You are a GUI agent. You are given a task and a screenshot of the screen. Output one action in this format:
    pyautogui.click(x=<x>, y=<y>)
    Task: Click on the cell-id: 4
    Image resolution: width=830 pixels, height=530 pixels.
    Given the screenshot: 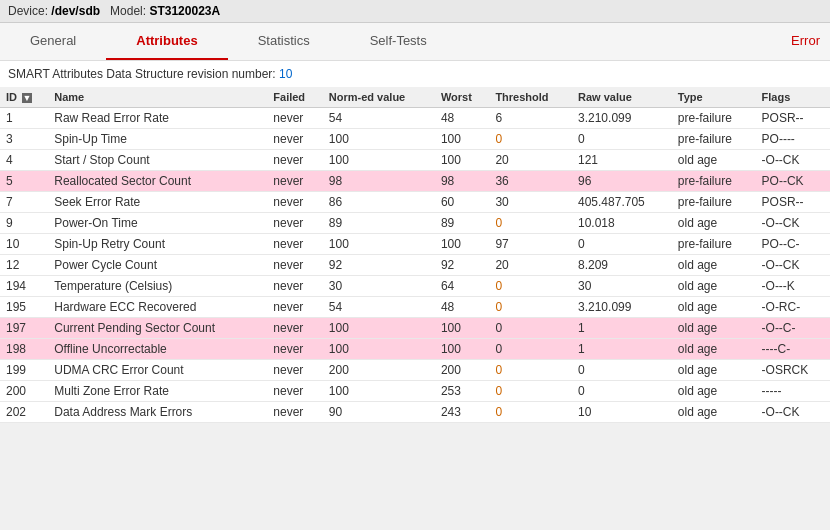 What is the action you would take?
    pyautogui.click(x=24, y=160)
    